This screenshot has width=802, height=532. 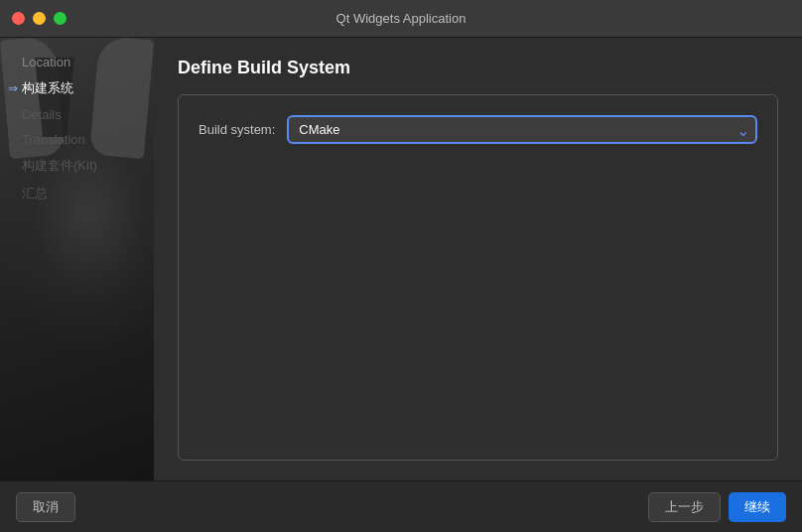 I want to click on minimize-button, so click(x=40, y=18).